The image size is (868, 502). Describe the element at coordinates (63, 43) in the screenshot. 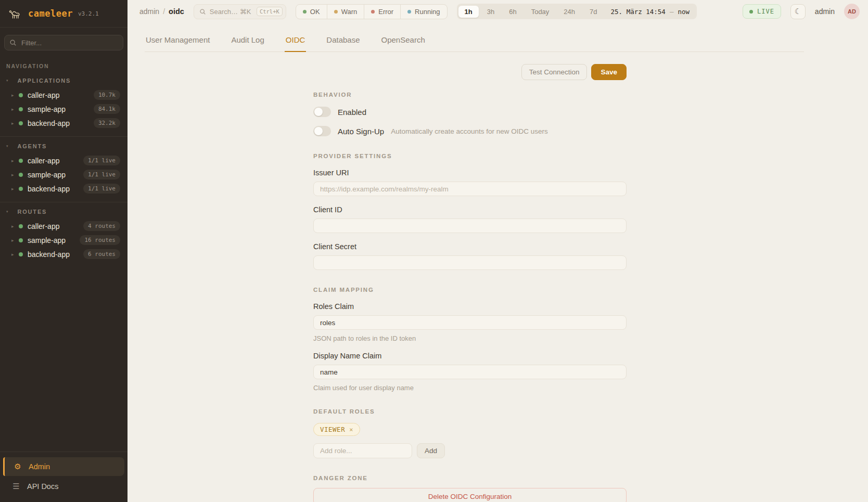

I see `filter-input` at that location.